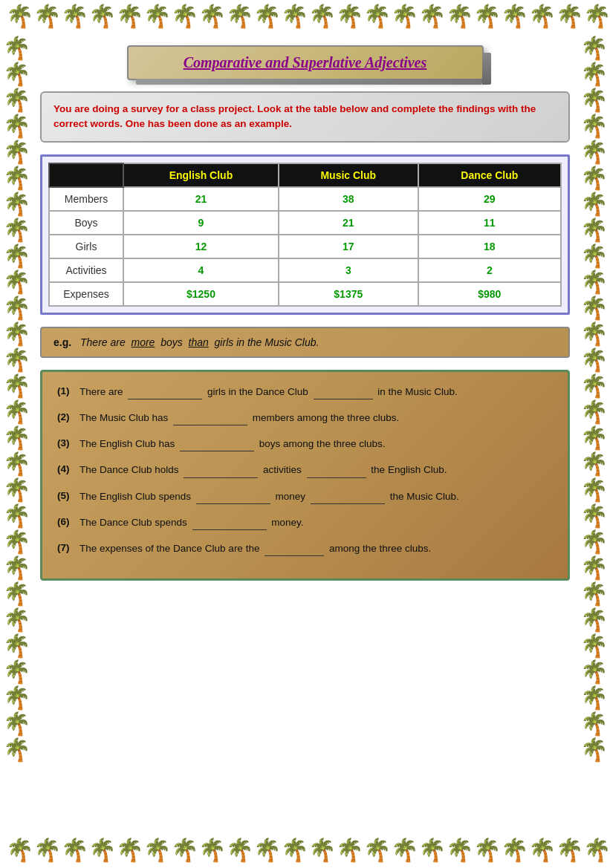 This screenshot has width=610, height=868. I want to click on cell-music-0: 38, so click(348, 199).